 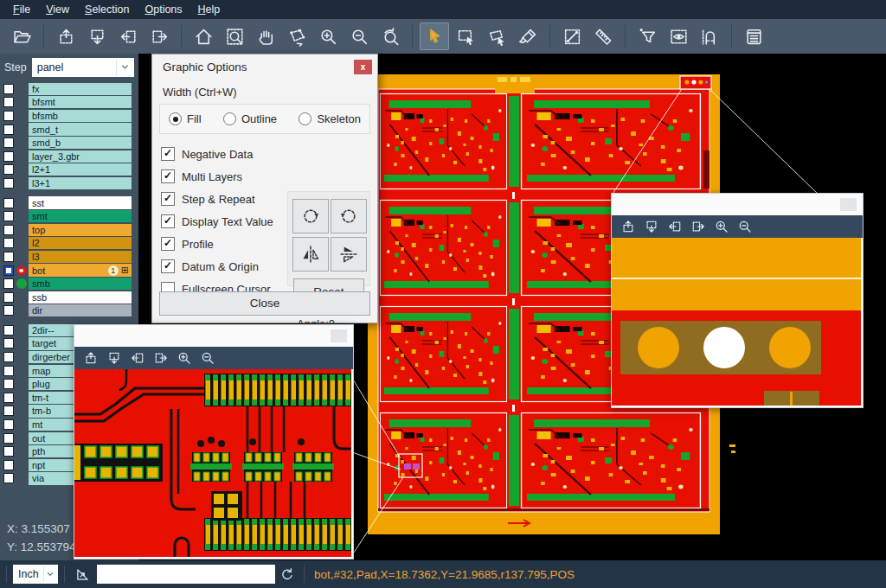 What do you see at coordinates (572, 36) in the screenshot?
I see `measure-distance-button` at bounding box center [572, 36].